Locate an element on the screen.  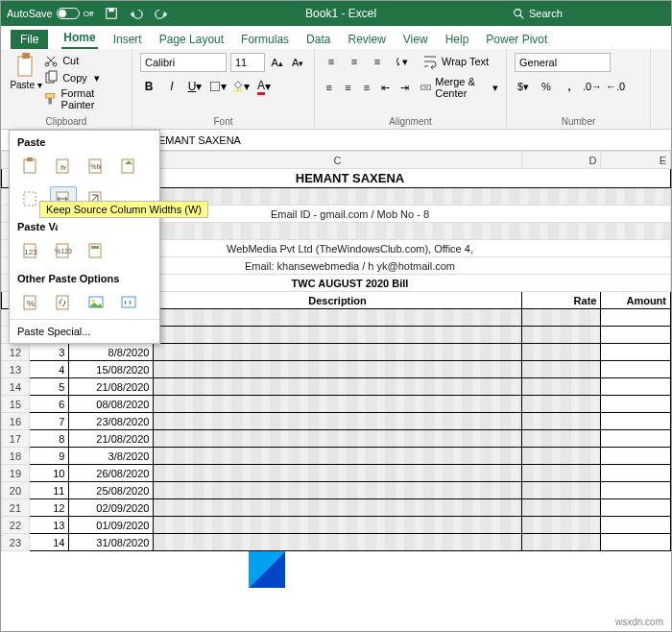
row-header: 19 is located at coordinates (15, 474).